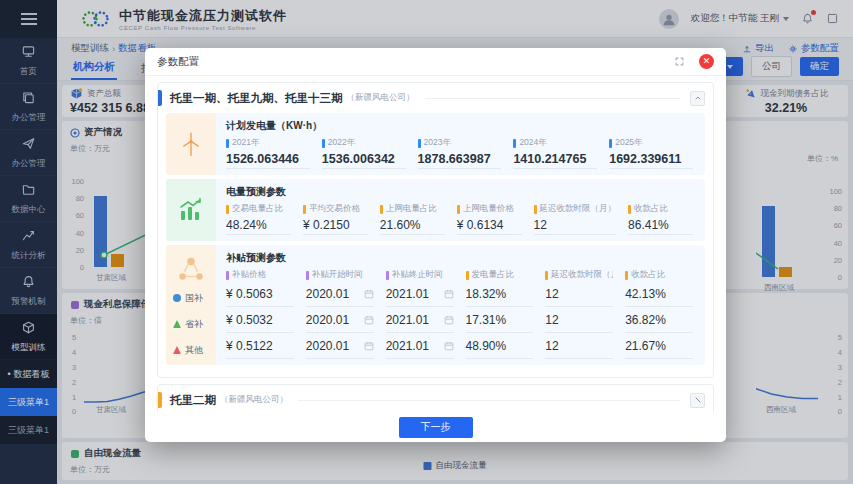 The image size is (853, 484). What do you see at coordinates (268, 143) in the screenshot?
I see `field-label: 2021年` at bounding box center [268, 143].